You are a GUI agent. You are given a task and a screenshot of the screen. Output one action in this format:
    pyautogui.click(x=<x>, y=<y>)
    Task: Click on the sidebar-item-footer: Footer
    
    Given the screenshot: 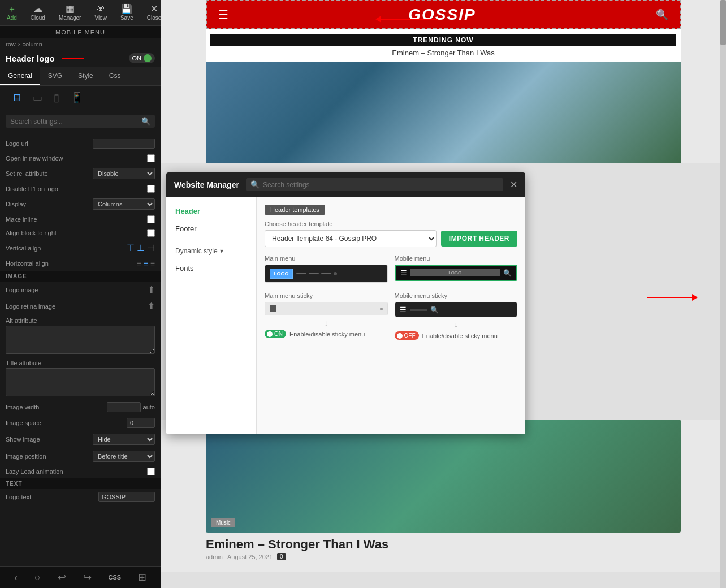 What is the action you would take?
    pyautogui.click(x=211, y=228)
    